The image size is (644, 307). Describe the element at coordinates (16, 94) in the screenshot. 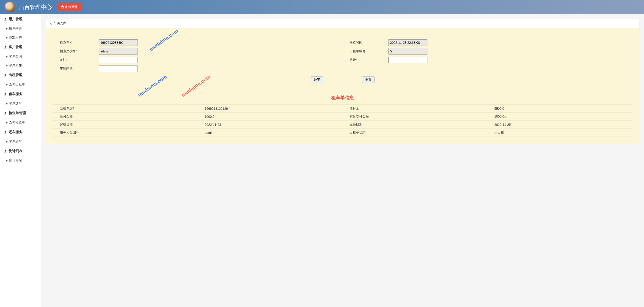

I see `menu-header-label: 租车服务` at that location.